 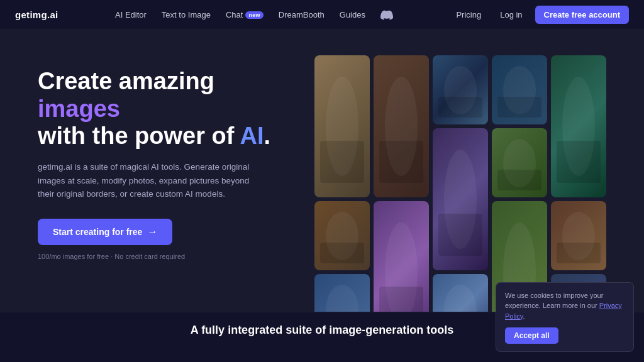 I want to click on hero-description: getimg.ai is a suite of magical AI tools…, so click(x=145, y=181).